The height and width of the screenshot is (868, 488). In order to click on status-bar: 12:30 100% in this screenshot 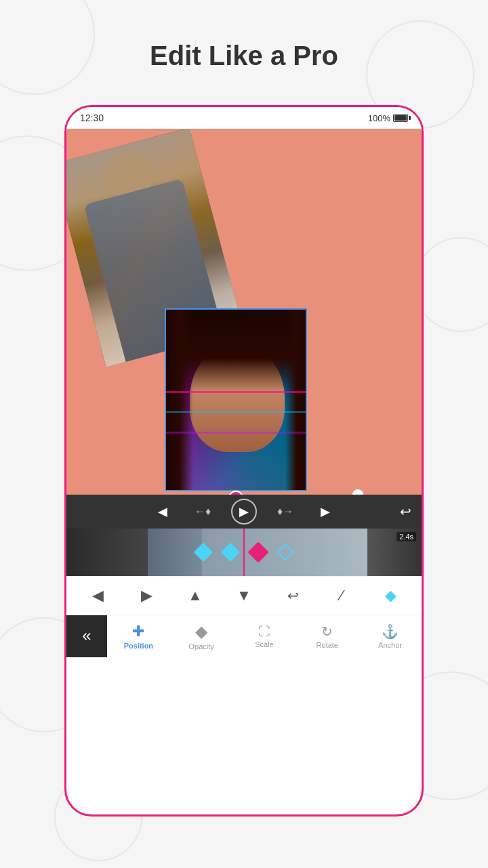, I will do `click(244, 118)`.